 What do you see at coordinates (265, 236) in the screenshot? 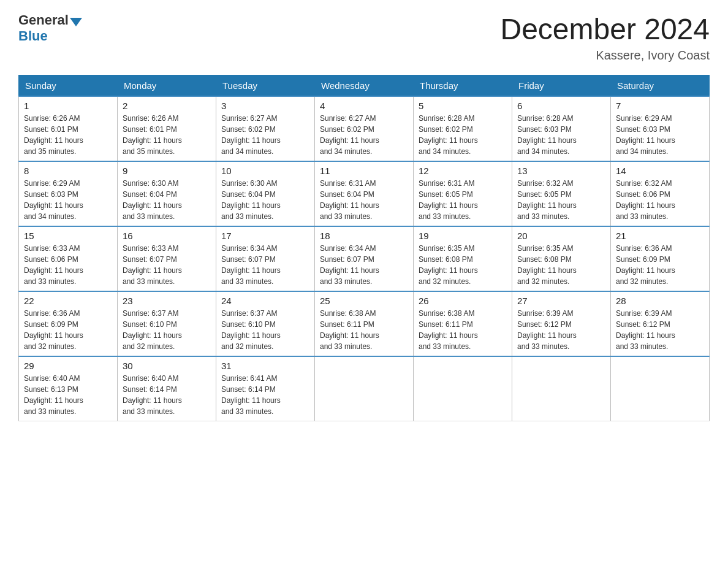
I see `day-number: 17` at bounding box center [265, 236].